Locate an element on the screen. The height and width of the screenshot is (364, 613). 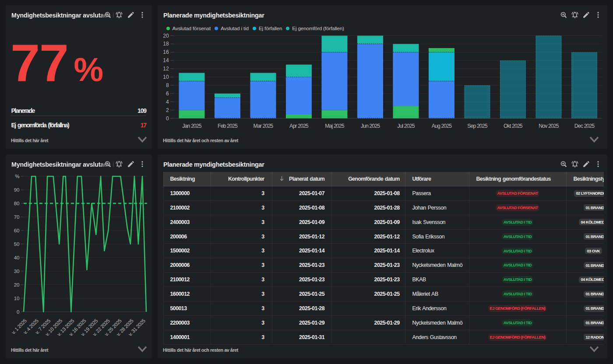
svg-text: Okt 2025 is located at coordinates (513, 126).